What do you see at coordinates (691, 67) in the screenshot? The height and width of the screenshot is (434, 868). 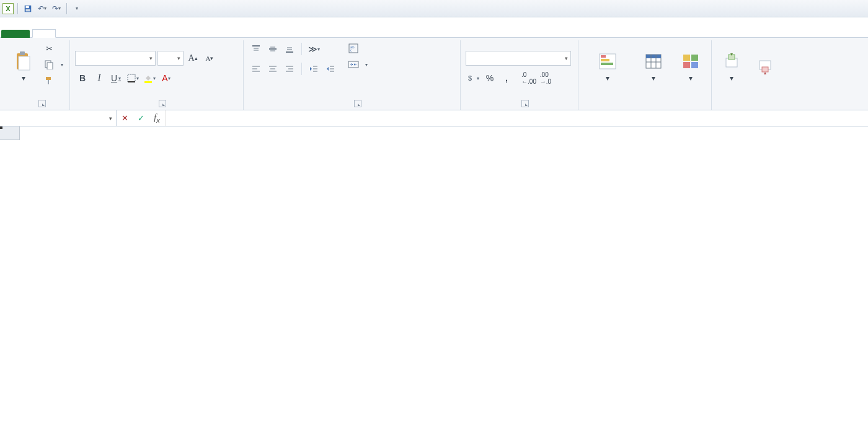 I see `cell-styles-button: ▾` at bounding box center [691, 67].